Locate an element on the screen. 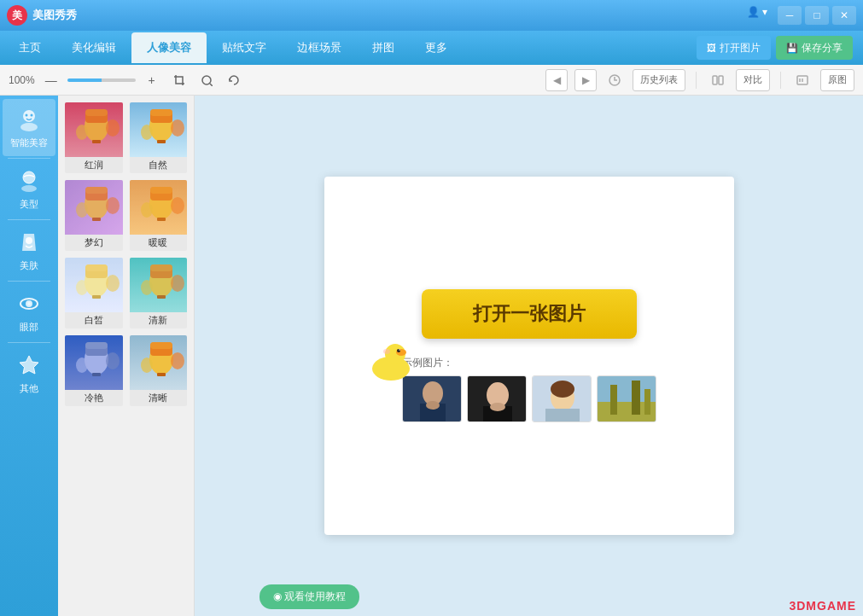 Image resolution: width=863 pixels, height=616 pixels. filter-item-6: 冷艳 is located at coordinates (94, 370).